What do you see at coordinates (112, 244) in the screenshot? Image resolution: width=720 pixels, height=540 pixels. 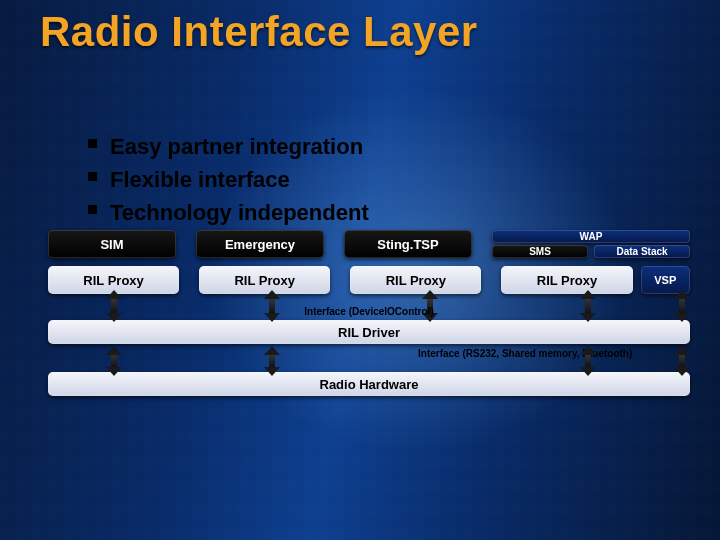 I see `box-sim: SIM` at bounding box center [112, 244].